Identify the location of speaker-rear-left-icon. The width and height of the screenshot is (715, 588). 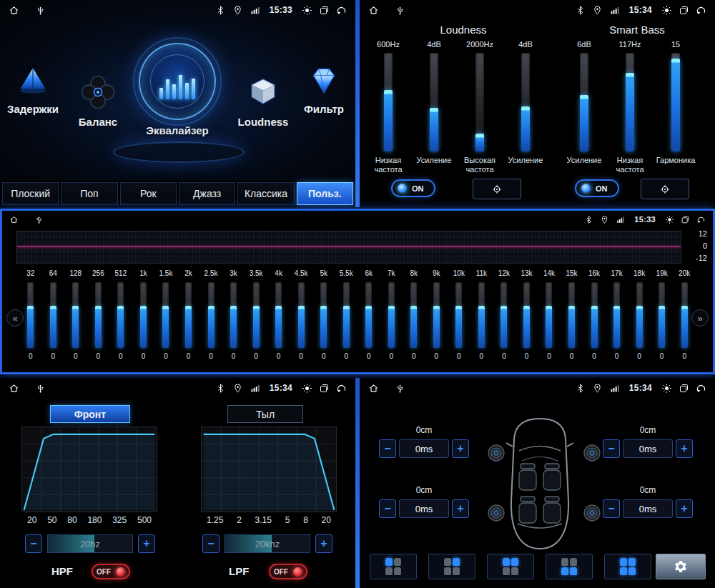
(496, 513).